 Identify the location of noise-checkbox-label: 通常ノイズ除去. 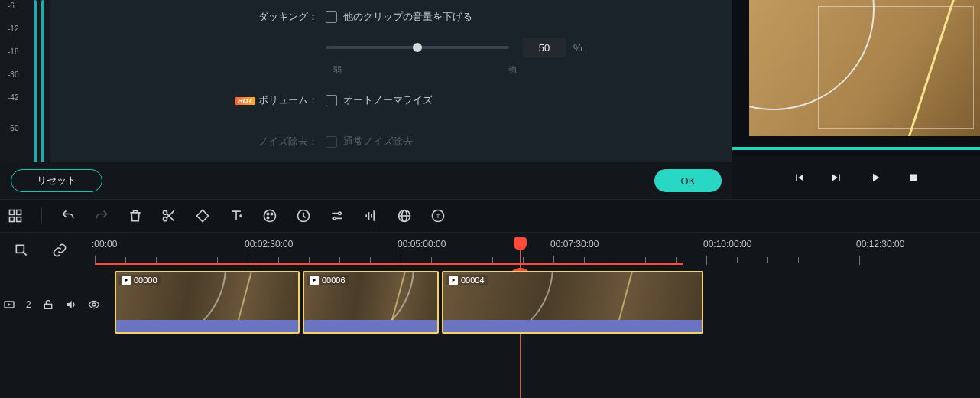
(378, 142).